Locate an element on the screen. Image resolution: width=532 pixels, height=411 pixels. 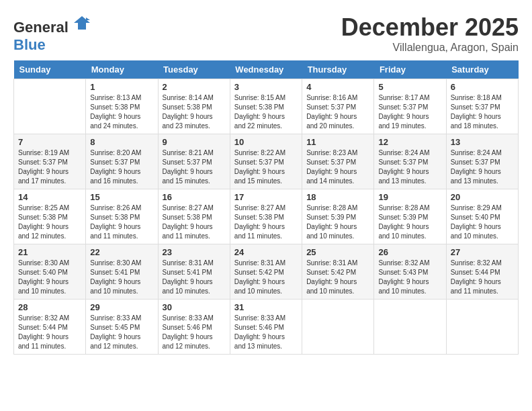
day-number: 14 is located at coordinates (50, 197).